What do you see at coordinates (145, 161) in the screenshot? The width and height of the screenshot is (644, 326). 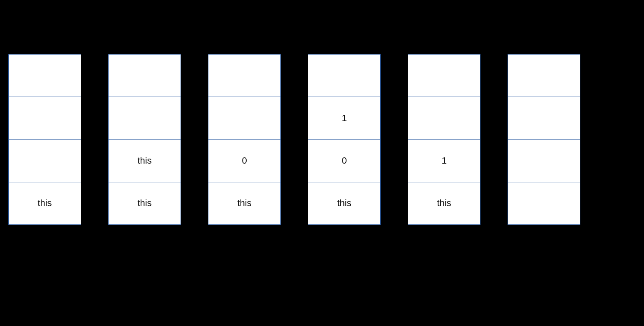 I see `card-2-row-3: this` at bounding box center [145, 161].